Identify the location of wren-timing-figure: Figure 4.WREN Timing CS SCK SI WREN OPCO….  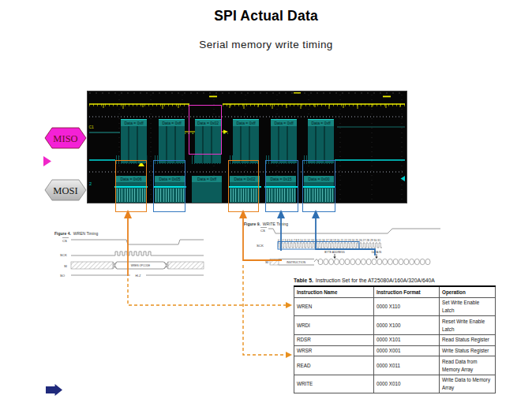
(129, 254).